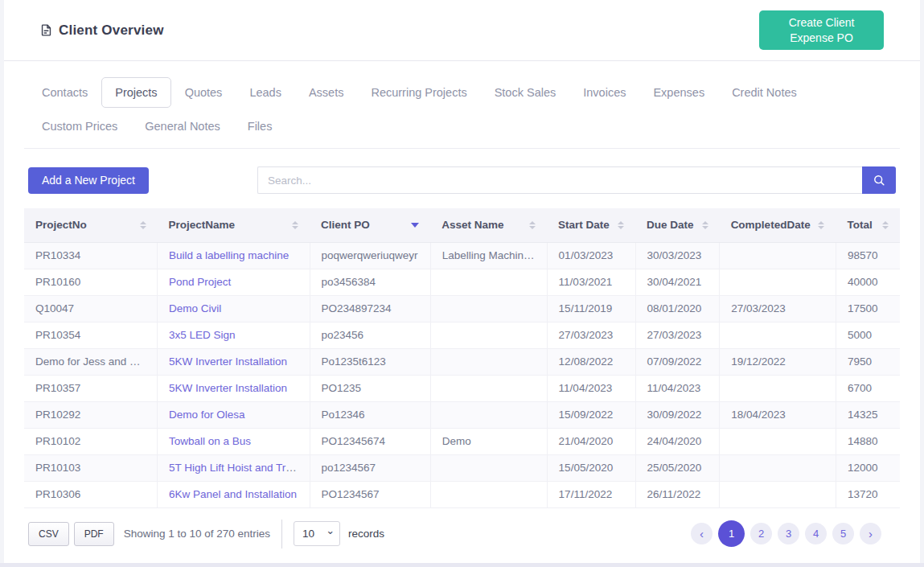  Describe the element at coordinates (91, 309) in the screenshot. I see `cell-project-no: Q10047` at that location.